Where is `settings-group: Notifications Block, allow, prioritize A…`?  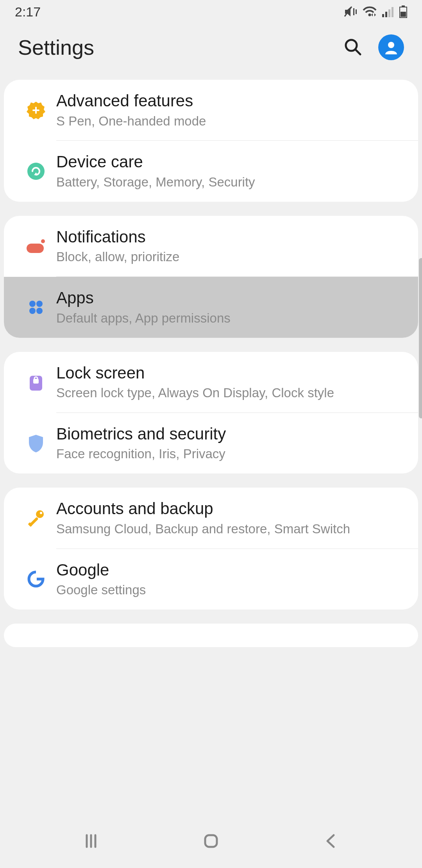 settings-group: Notifications Block, allow, prioritize A… is located at coordinates (211, 277).